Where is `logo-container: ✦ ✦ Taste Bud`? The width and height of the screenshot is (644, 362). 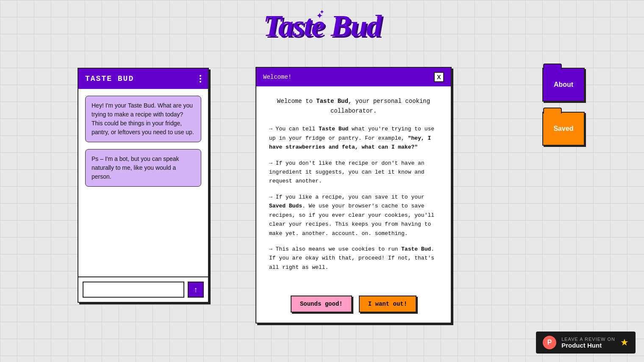 logo-container: ✦ ✦ Taste Bud is located at coordinates (322, 26).